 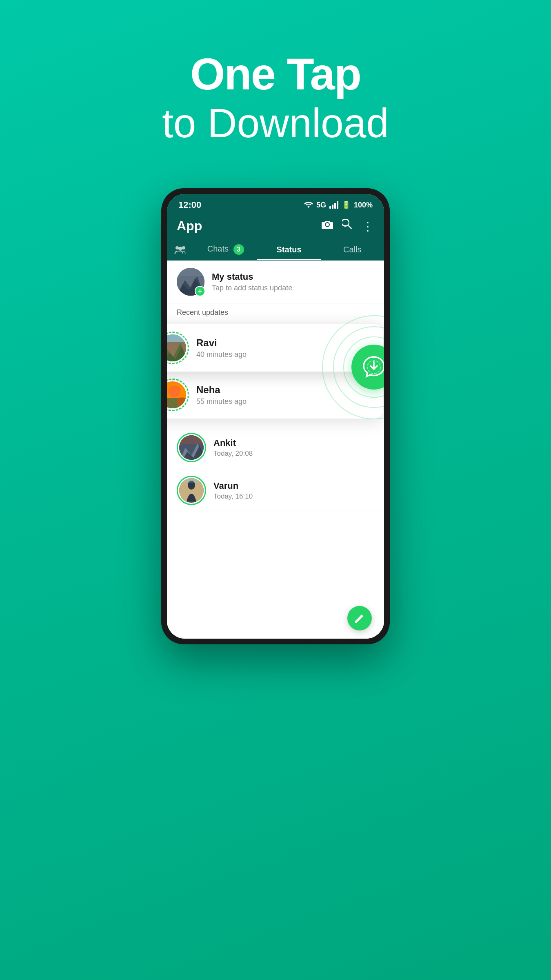 What do you see at coordinates (289, 250) in the screenshot?
I see `tab-status: Status` at bounding box center [289, 250].